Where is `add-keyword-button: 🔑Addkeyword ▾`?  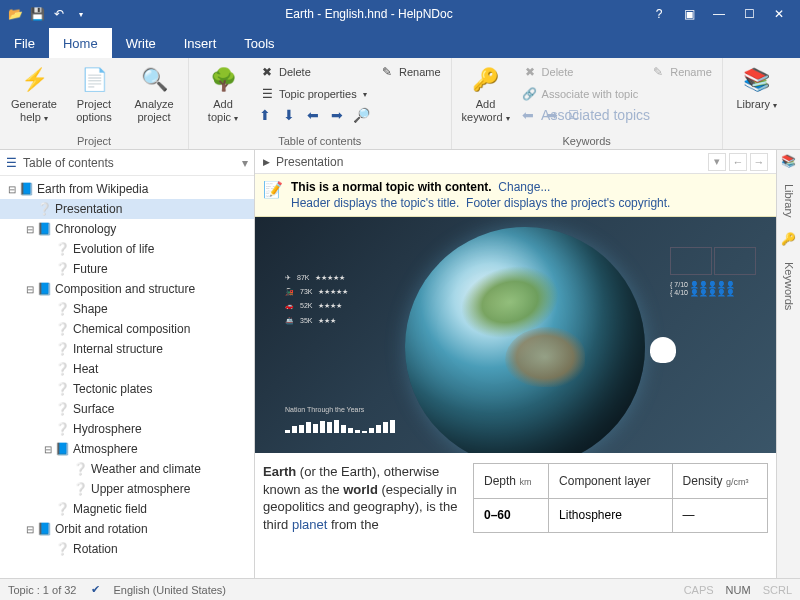
add-keyword-button: 🔑Addkeyword ▾ is located at coordinates (486, 94).